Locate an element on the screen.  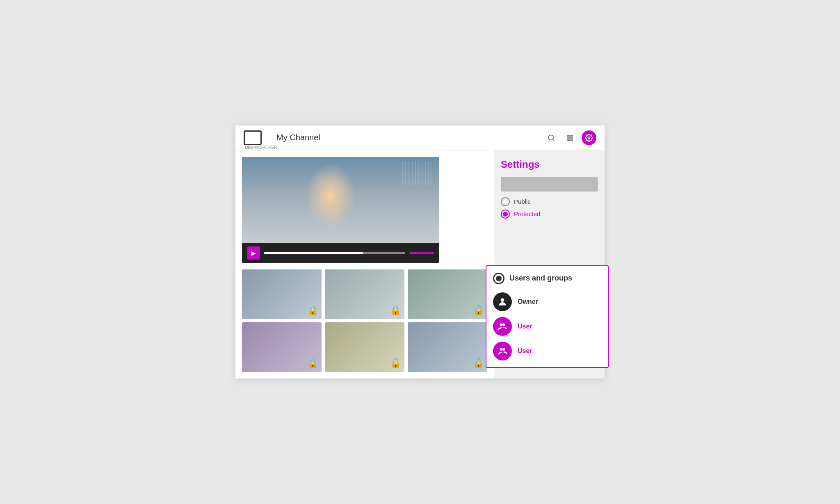
radio-public: Public is located at coordinates (550, 202).